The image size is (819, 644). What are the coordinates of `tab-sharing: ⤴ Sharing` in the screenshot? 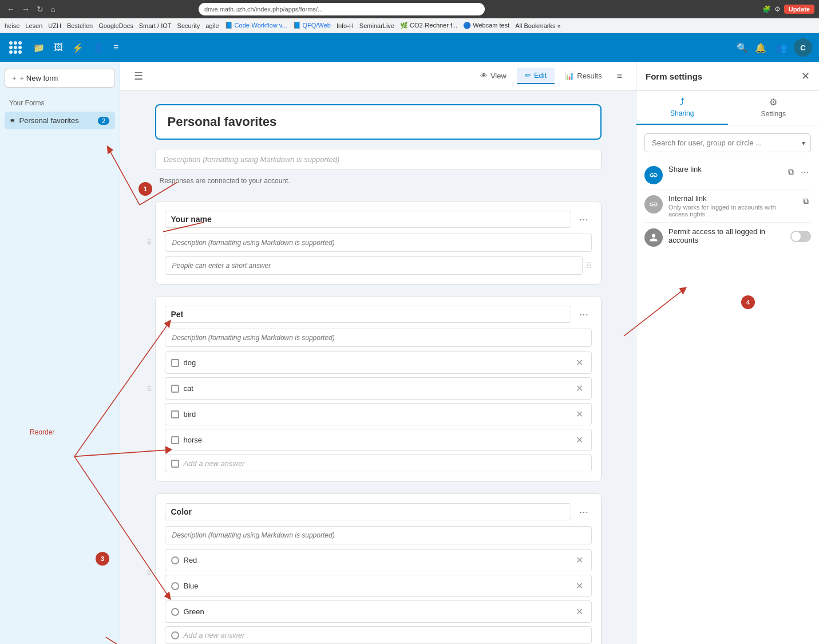 It's located at (682, 108).